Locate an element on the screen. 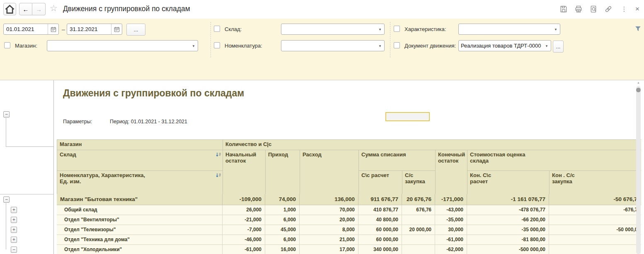 The width and height of the screenshot is (644, 254). row-value: 410 876,77 is located at coordinates (380, 210).